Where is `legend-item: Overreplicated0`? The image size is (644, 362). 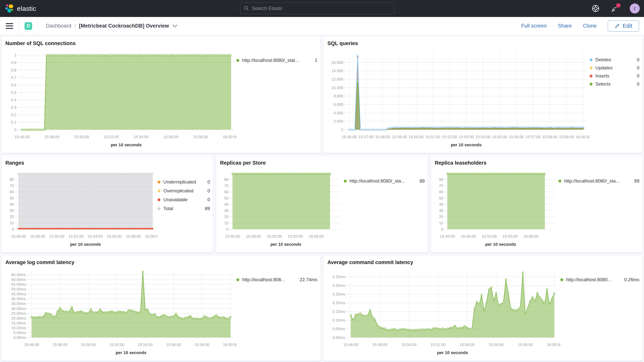
legend-item: Overreplicated0 is located at coordinates (184, 191).